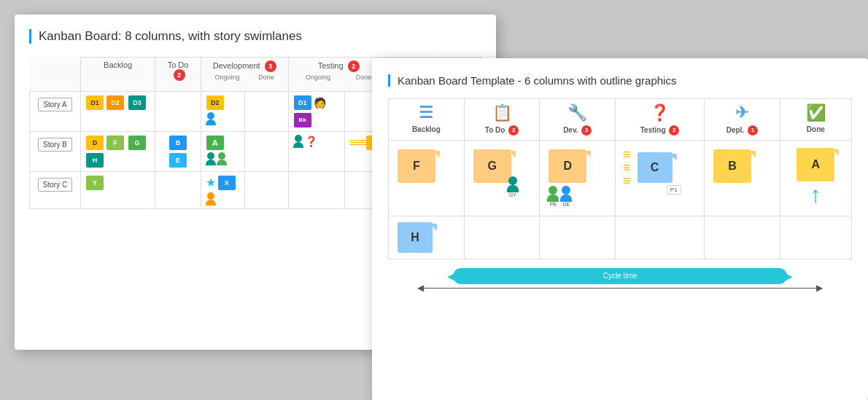 The image size is (868, 400). What do you see at coordinates (95, 143) in the screenshot?
I see `task-d: D` at bounding box center [95, 143].